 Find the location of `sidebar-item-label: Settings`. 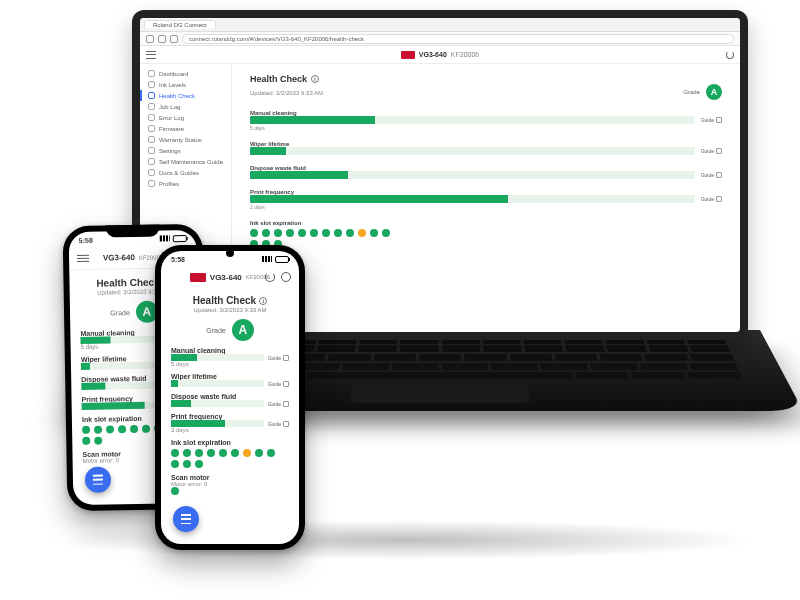

sidebar-item-label: Settings is located at coordinates (170, 151).